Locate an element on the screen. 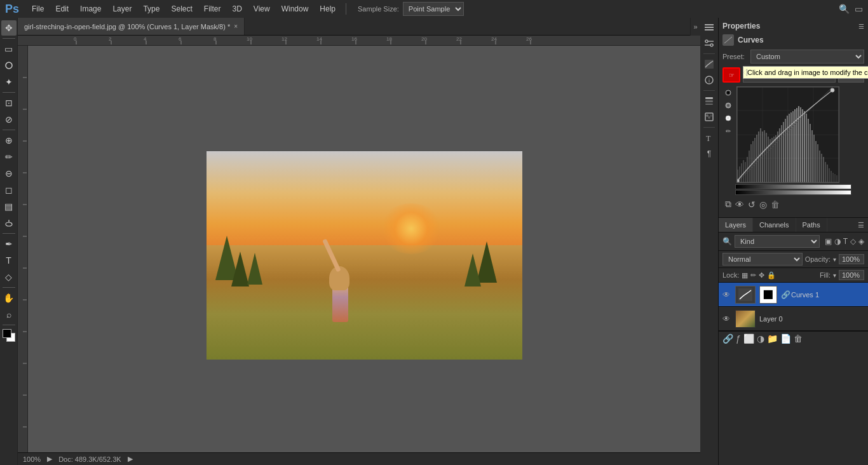  workspace-icon: ▭ is located at coordinates (859, 9).